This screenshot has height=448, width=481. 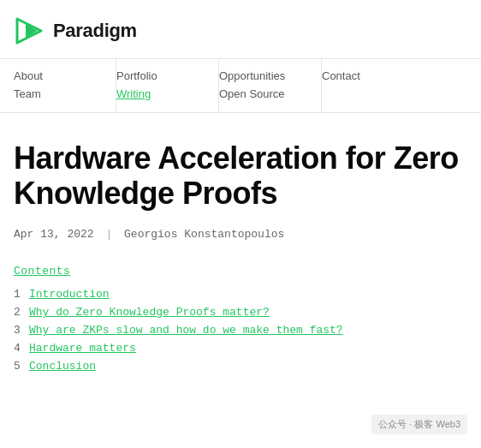 What do you see at coordinates (82, 348) in the screenshot?
I see `toc-link-4: Hardware matters` at bounding box center [82, 348].